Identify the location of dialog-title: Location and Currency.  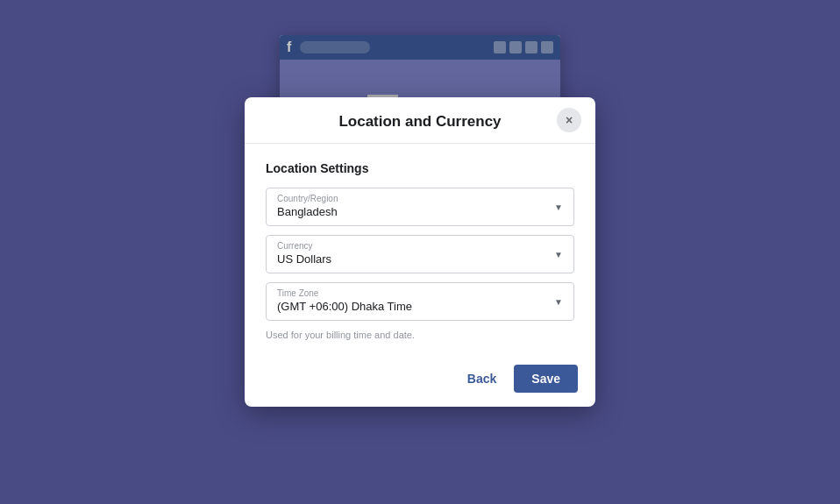
(419, 122).